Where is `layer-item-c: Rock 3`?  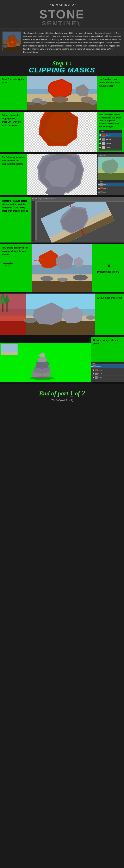 layer-item-c: Rock 3 is located at coordinates (108, 377).